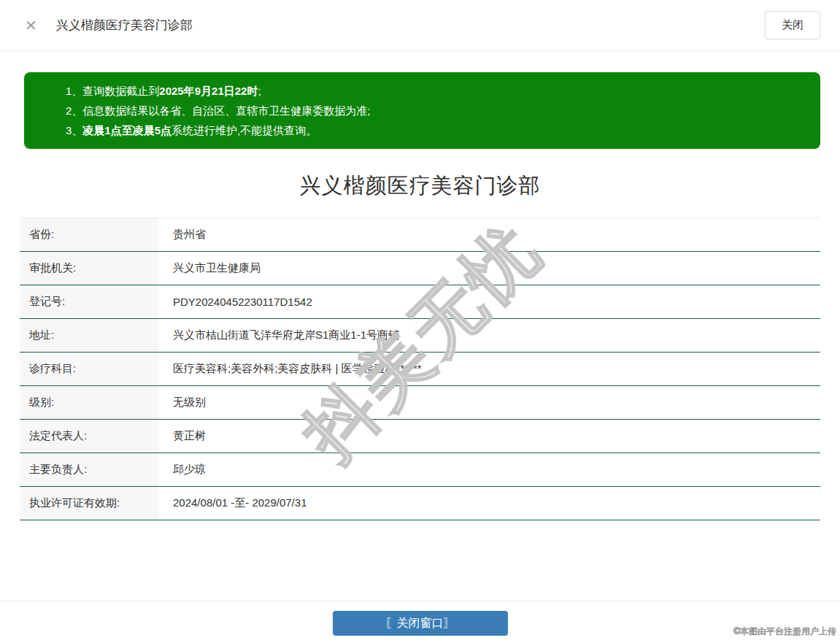  I want to click on notice-line-text: 查询数据截止到, so click(121, 91).